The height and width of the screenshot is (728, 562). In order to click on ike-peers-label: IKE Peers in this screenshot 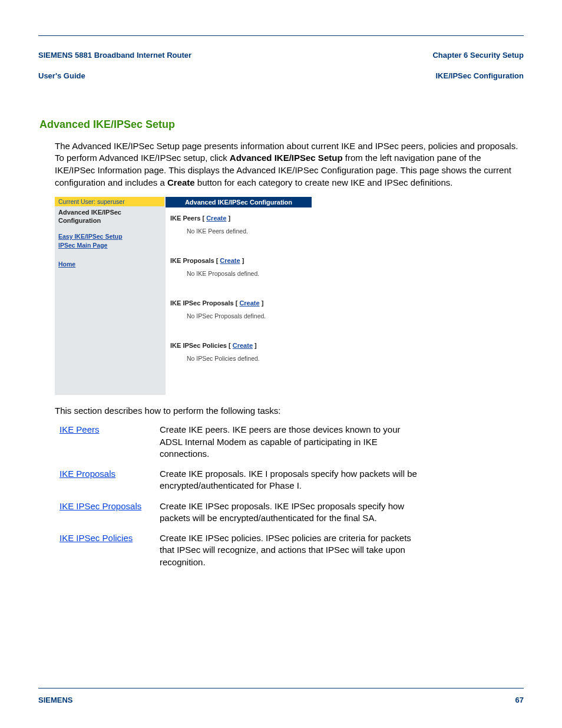, I will do `click(185, 218)`.